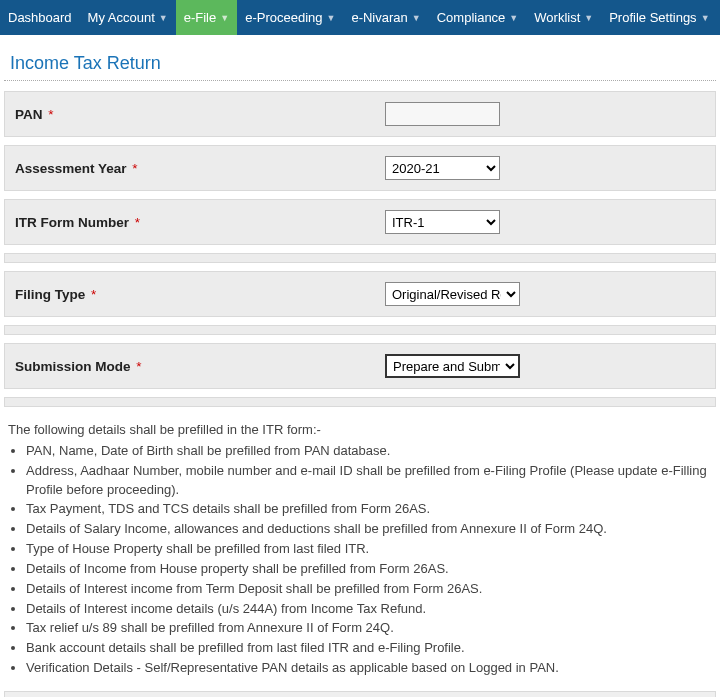 The height and width of the screenshot is (697, 720). Describe the element at coordinates (290, 18) in the screenshot. I see `nav-eproceeding: e-Proceeding▼` at that location.